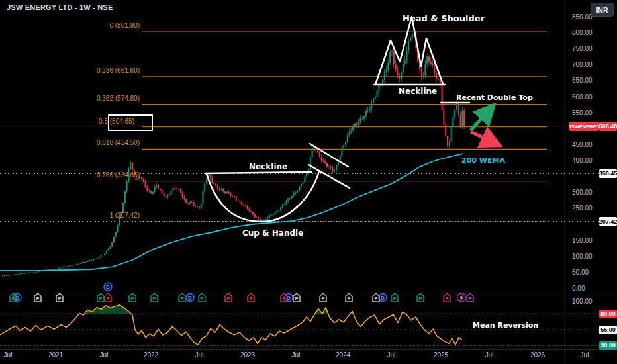  Describe the element at coordinates (268, 167) in the screenshot. I see `annotation-neckline-cup: Neckline` at that location.